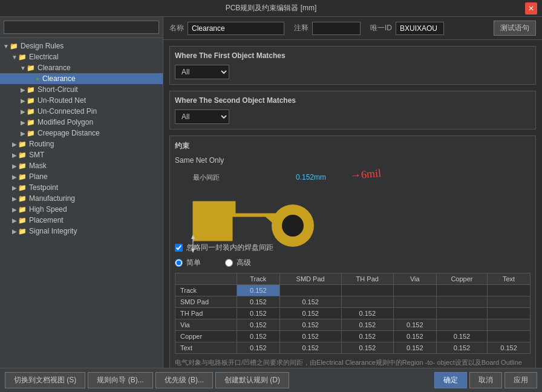 This screenshot has width=542, height=392. What do you see at coordinates (353, 325) in the screenshot?
I see `table-row-3: Via0.1520.1520.1520.152` at bounding box center [353, 325].